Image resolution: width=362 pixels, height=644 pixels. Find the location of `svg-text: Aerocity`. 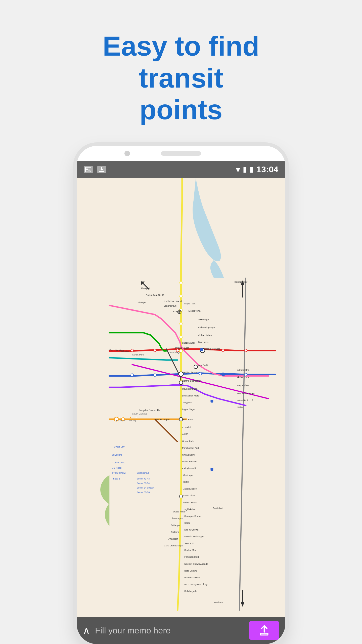

svg-text: Aerocity is located at coordinates (132, 421).